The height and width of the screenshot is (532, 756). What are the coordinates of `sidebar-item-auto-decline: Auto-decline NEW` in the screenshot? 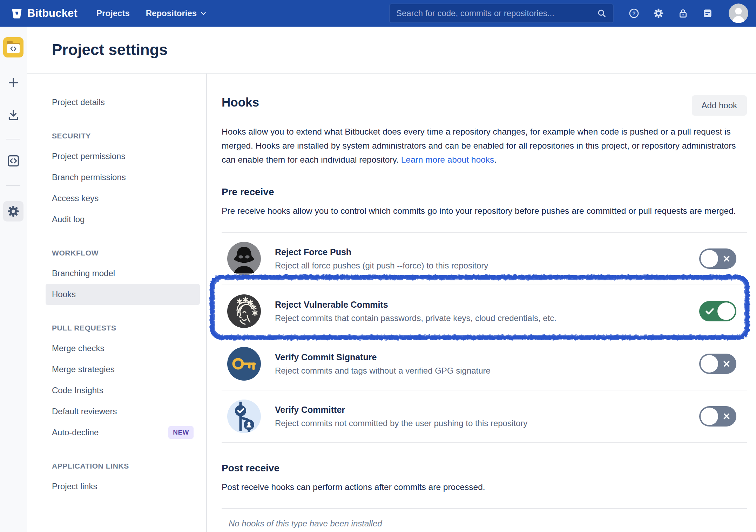 It's located at (123, 432).